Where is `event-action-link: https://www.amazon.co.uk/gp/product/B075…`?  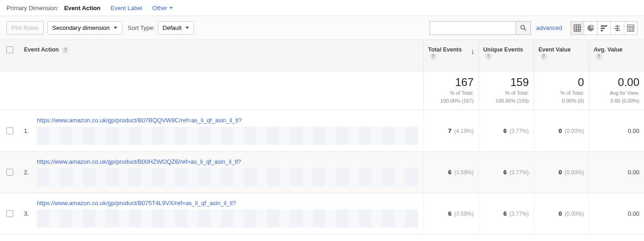 event-action-link: https://www.amazon.co.uk/gp/product/B075… is located at coordinates (136, 203).